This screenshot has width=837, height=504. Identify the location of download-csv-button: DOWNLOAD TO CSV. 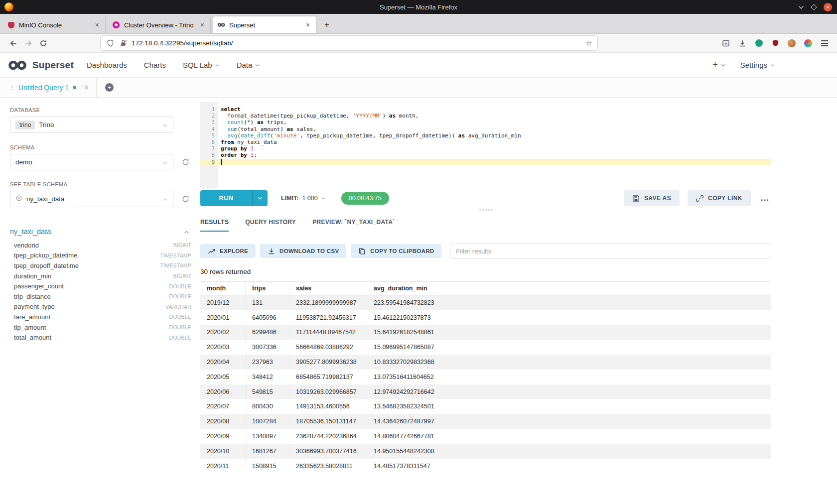
(303, 251).